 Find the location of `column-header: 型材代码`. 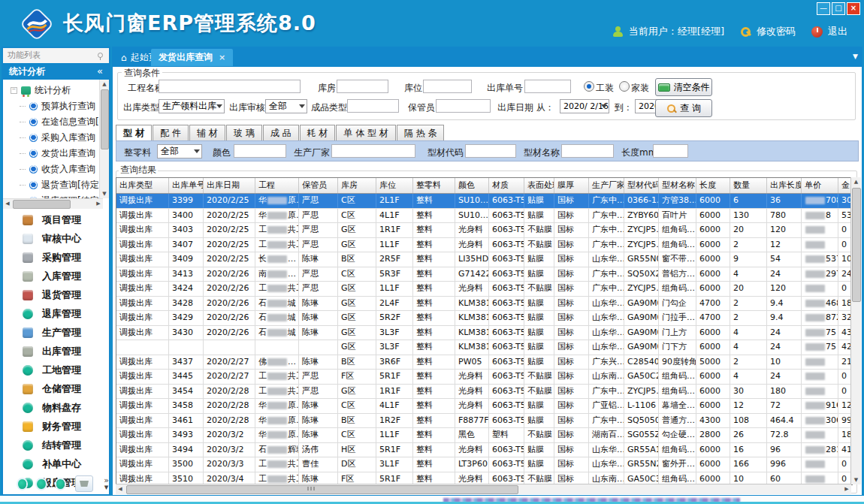

column-header: 型材代码 is located at coordinates (642, 186).